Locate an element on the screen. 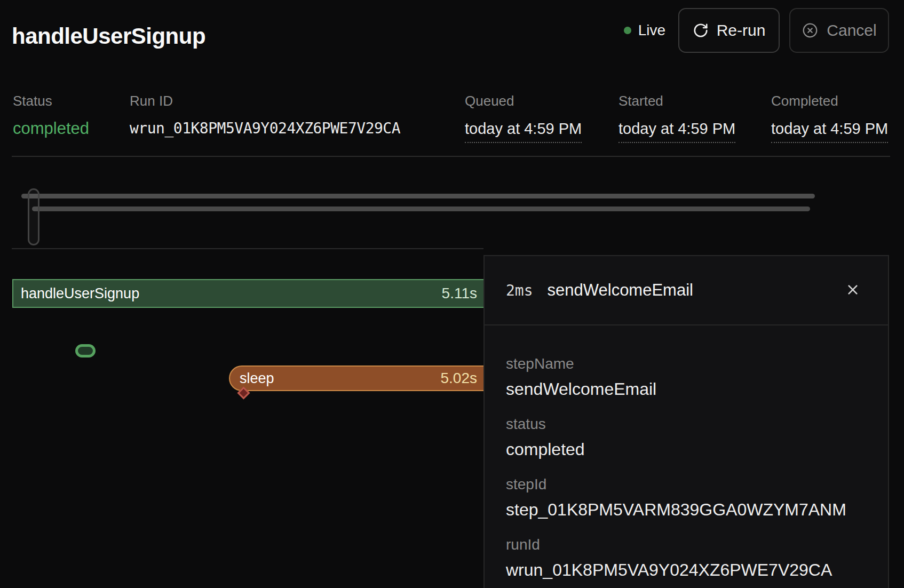 This screenshot has width=904, height=588. span-handleUserSignup: handleUserSignup 5.11s is located at coordinates (248, 293).